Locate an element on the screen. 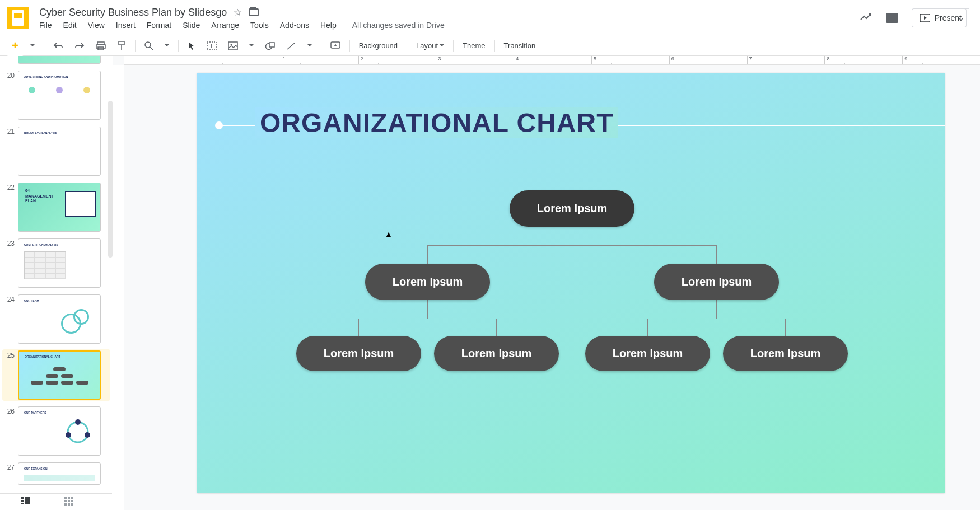 The image size is (980, 510). thumbnail-row: 24 OUR TEAM is located at coordinates (56, 319).